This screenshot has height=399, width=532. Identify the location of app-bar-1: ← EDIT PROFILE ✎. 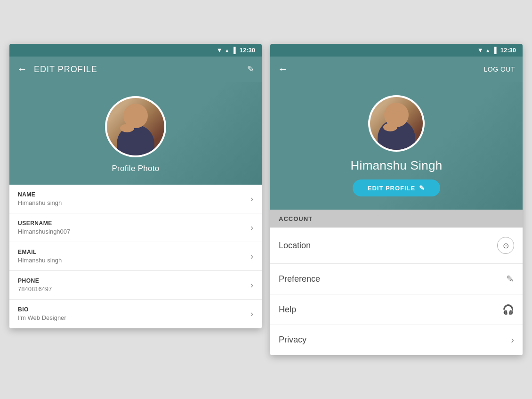
(136, 69).